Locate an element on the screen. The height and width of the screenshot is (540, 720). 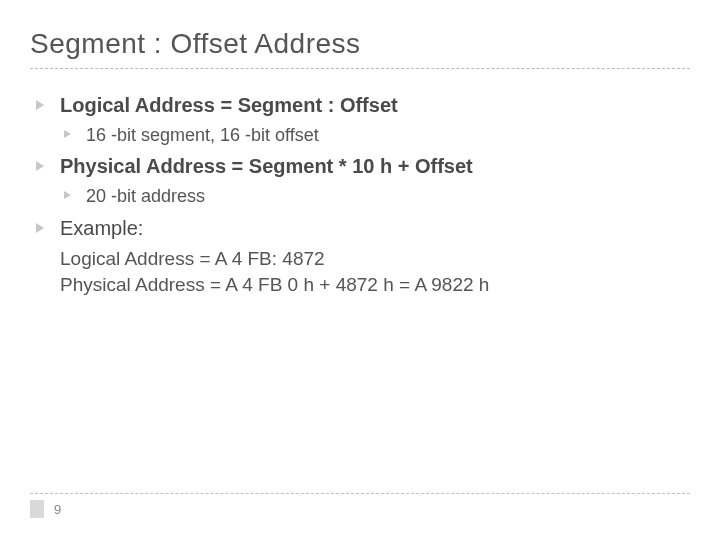
page-number: 9 is located at coordinates (58, 510).